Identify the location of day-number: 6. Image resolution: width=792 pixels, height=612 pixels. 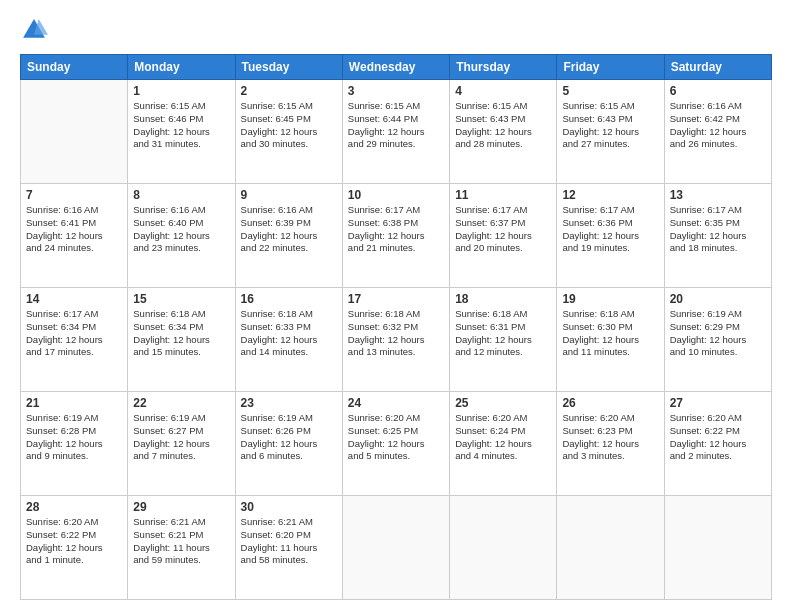
(718, 91).